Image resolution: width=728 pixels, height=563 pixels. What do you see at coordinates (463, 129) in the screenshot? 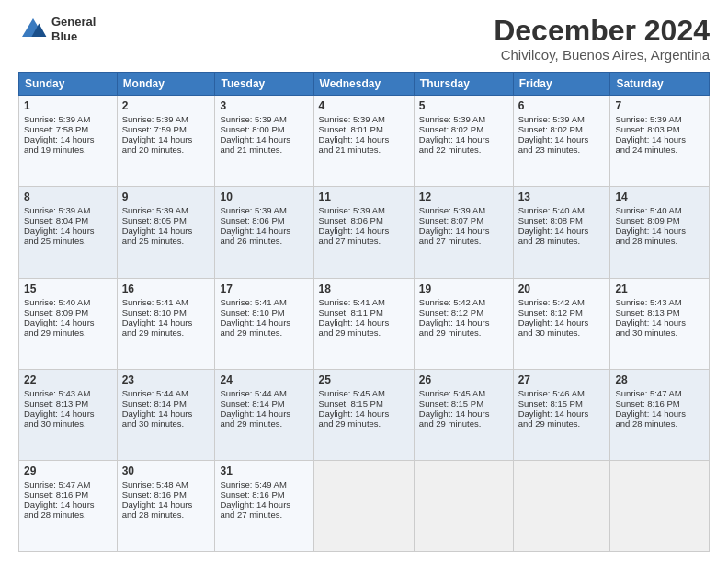
I see `cell-text: Sunset: 8:02 PM` at bounding box center [463, 129].